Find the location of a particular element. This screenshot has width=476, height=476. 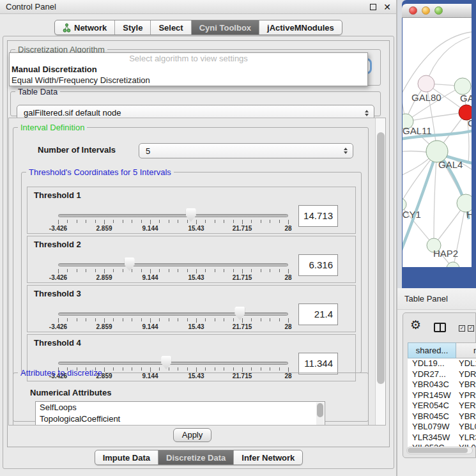

tab-select: Select is located at coordinates (171, 27).